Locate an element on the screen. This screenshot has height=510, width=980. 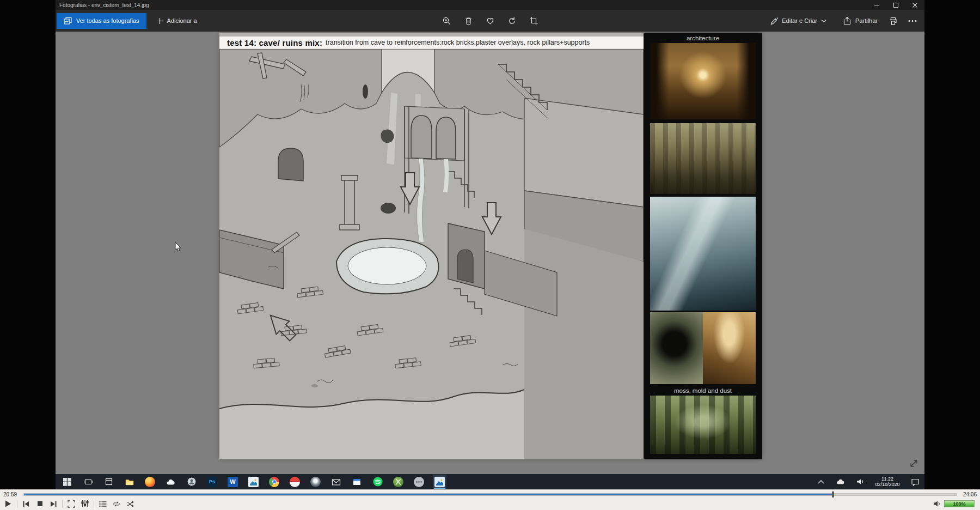
taskbar-icons: Ps W is located at coordinates (251, 482).